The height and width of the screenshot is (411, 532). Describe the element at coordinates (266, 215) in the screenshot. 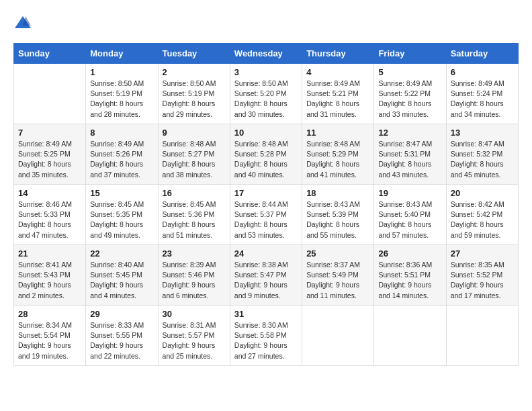

I see `calendar-cell: 17Sunrise: 8:44 AM Sunset: 5:37 PM Dayli…` at that location.